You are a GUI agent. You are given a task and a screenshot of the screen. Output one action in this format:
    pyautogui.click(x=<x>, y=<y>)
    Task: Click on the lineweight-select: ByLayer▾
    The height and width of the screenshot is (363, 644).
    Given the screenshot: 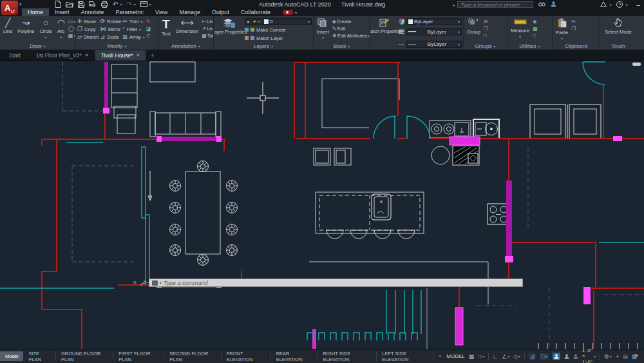 What is the action you would take?
    pyautogui.click(x=434, y=32)
    